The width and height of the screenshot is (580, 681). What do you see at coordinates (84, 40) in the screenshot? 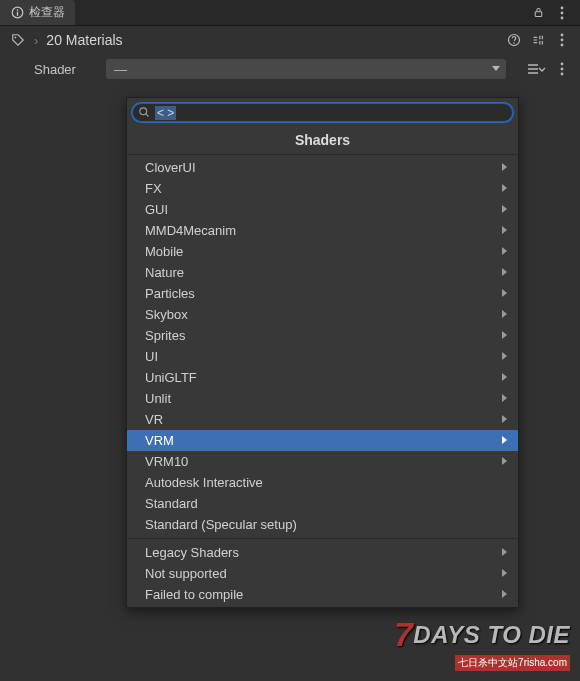
I see `object-title: 20 Materials` at bounding box center [84, 40].